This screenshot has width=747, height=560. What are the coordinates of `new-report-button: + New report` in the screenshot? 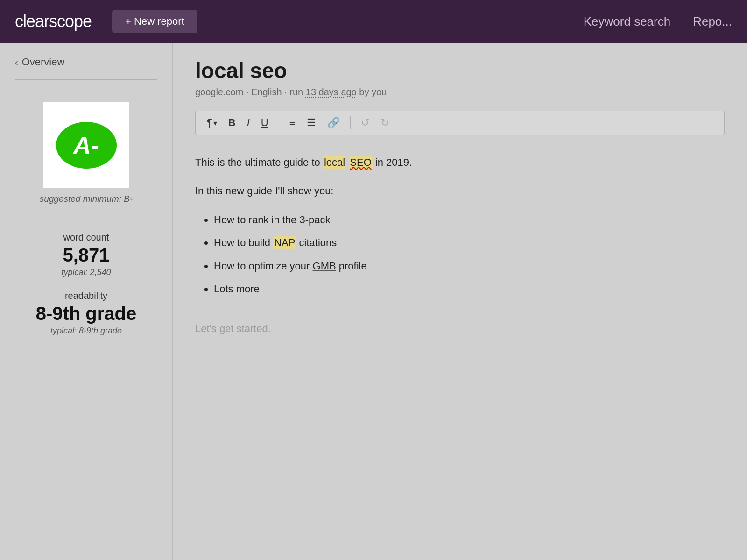 It's located at (155, 21).